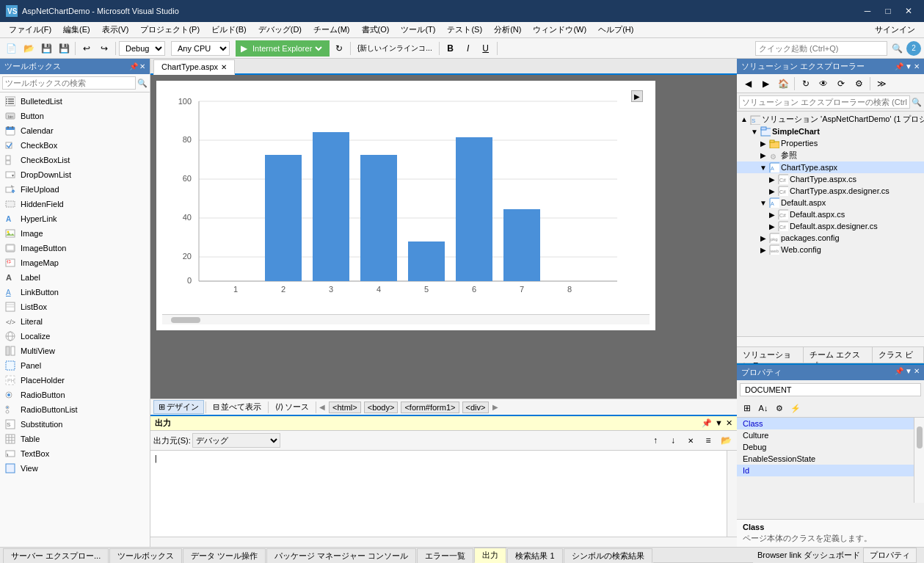 The image size is (924, 563). I want to click on tree-web-config: ▶ web Web.config, so click(831, 250).